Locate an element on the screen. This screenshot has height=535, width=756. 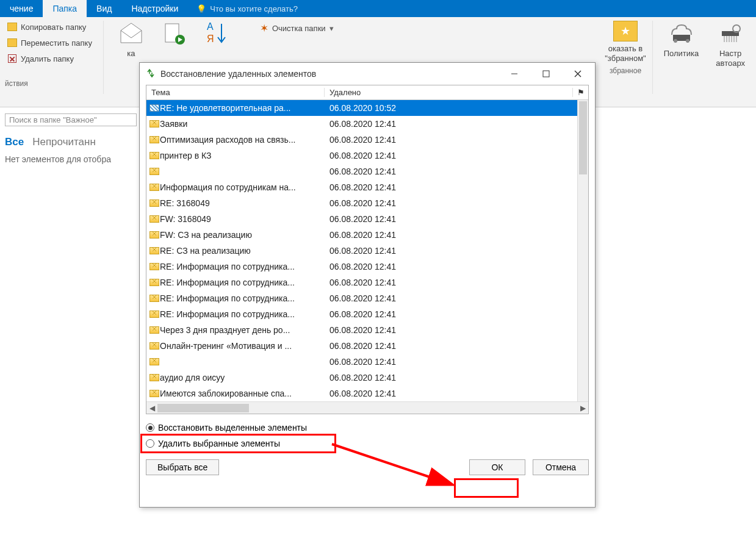
row-subject: RE: 3168049 is located at coordinates (242, 203).